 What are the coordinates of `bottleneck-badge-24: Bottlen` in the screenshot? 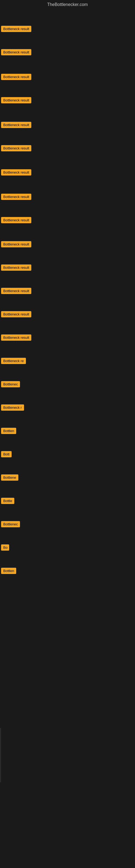 It's located at (9, 571).